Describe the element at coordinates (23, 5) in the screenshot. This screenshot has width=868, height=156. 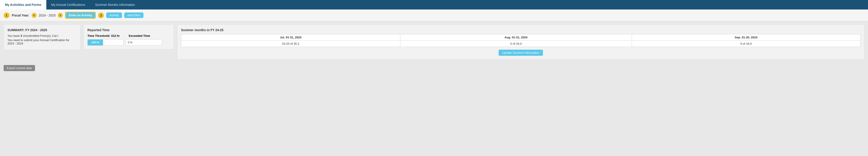
I see `tab-my-activities: My Activities and Forms` at that location.